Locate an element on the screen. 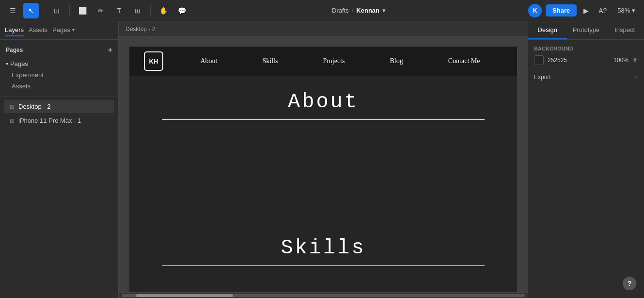 The height and width of the screenshot is (298, 644). experiment-page-item: Experiment is located at coordinates (59, 75).